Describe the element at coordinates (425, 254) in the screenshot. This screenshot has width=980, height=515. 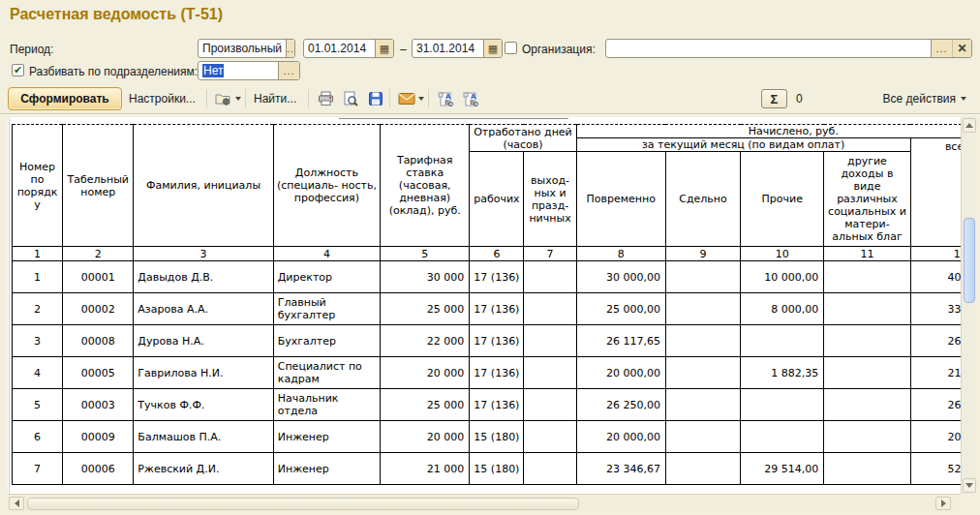
I see `column-number-cell: 5` at that location.